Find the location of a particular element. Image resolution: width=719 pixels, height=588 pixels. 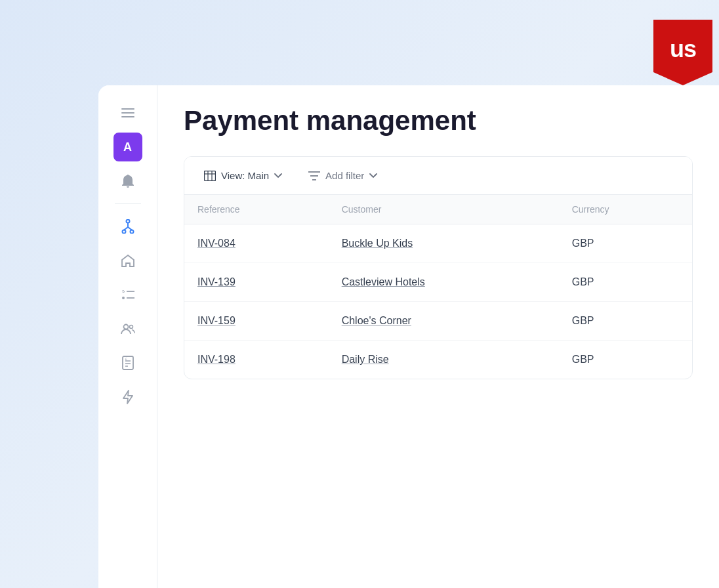

cell-customer: Castleview Hotels is located at coordinates (443, 282).